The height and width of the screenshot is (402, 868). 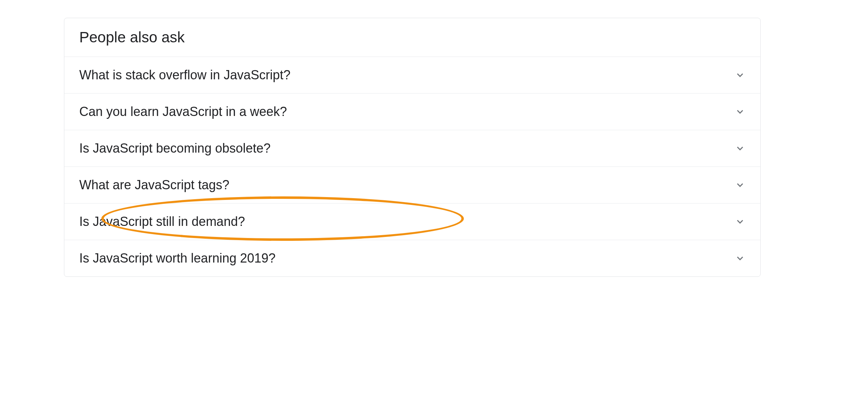 I want to click on people-also-ask-header: People also ask, so click(x=412, y=37).